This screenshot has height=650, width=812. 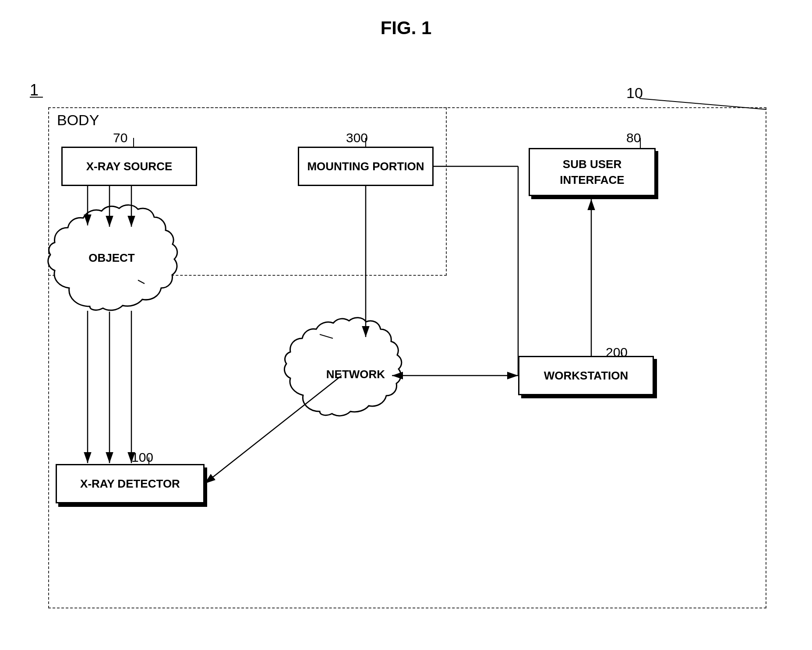 What do you see at coordinates (130, 166) in the screenshot?
I see `xray-source-label: X-RAY SOURCE` at bounding box center [130, 166].